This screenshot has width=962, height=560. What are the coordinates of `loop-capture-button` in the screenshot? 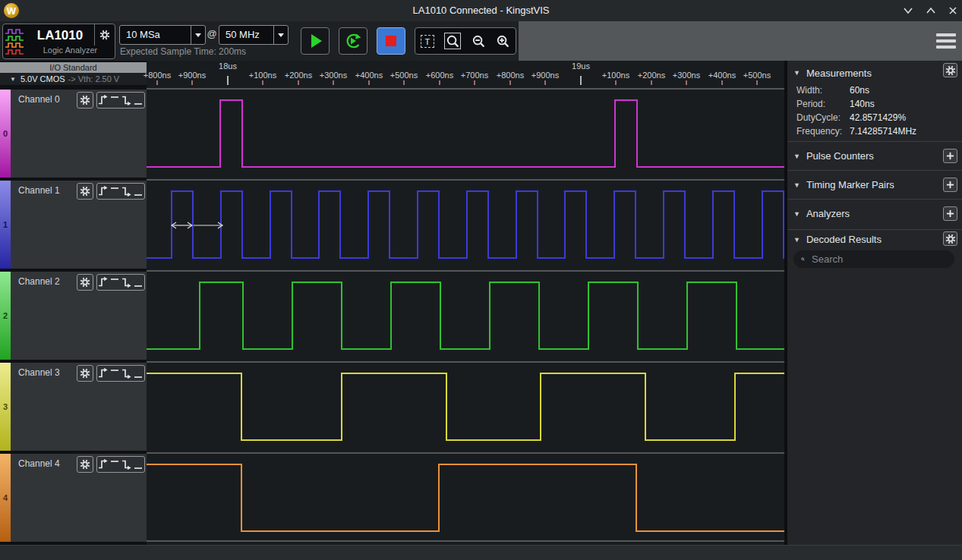 It's located at (353, 41).